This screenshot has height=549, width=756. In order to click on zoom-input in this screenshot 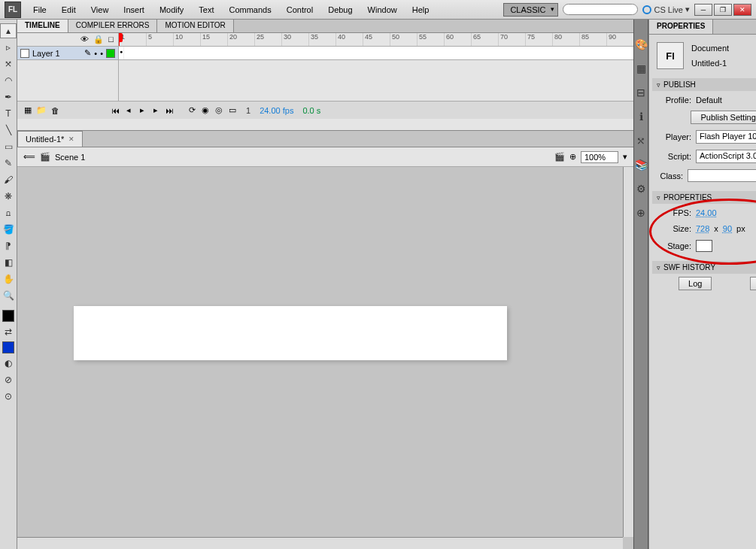, I will do `click(600, 157)`.